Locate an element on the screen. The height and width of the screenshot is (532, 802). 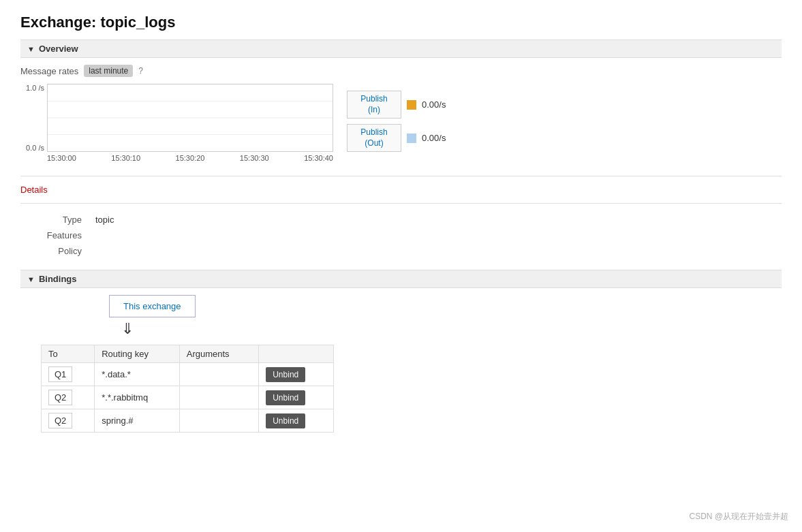
unbind-button-2: Unbind is located at coordinates (286, 421).